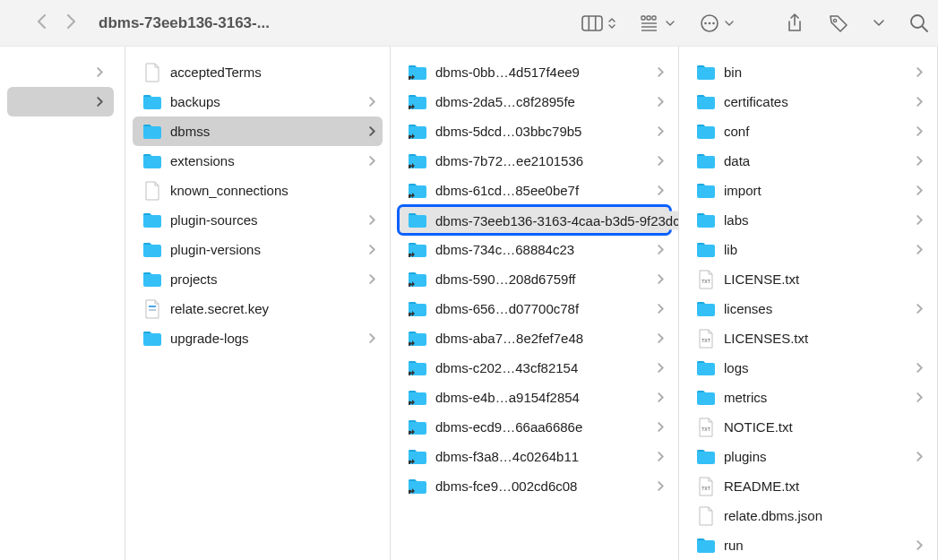 Image resolution: width=938 pixels, height=560 pixels. Describe the element at coordinates (272, 72) in the screenshot. I see `file-label: acceptedTerms` at that location.